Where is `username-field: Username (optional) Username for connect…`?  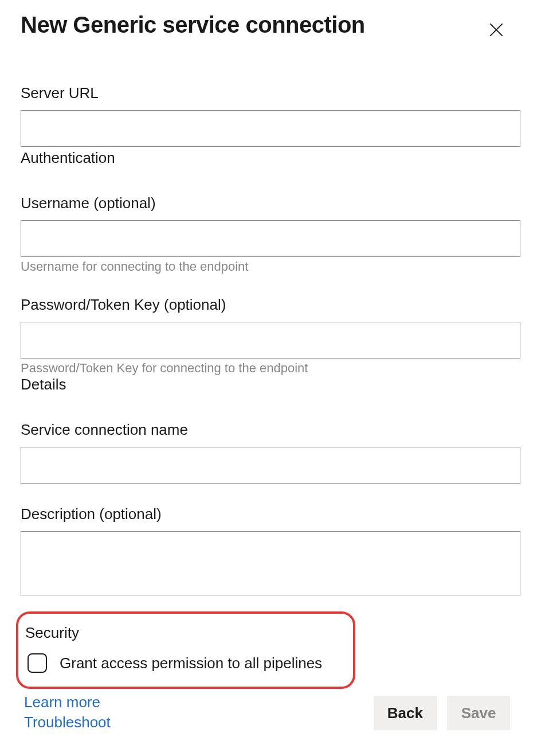 username-field: Username (optional) Username for connect… is located at coordinates (270, 234).